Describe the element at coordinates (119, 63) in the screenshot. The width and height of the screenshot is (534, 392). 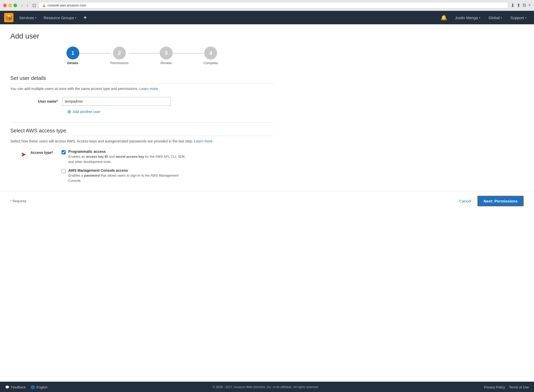
I see `step-2-label: Permissions` at that location.